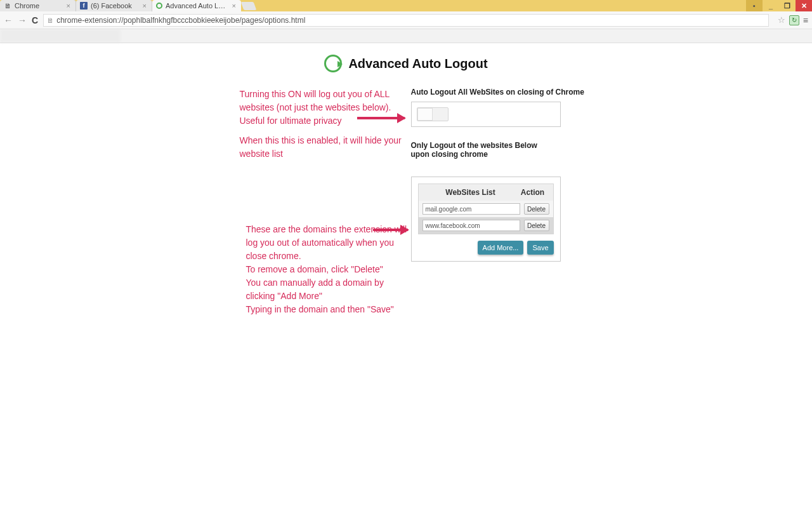 This screenshot has width=812, height=508. Describe the element at coordinates (486, 219) in the screenshot. I see `websites-list-box: WebSites List Action mail.google.com Del…` at that location.